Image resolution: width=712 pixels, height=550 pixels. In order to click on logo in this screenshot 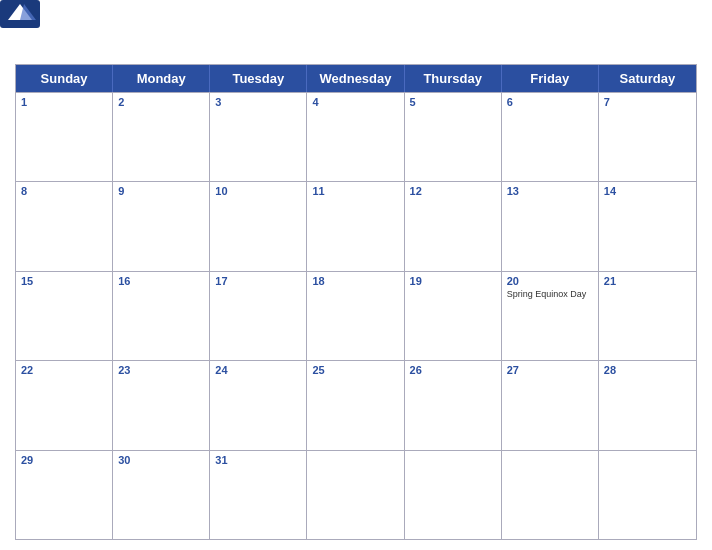, I will do `click(20, 14)`.